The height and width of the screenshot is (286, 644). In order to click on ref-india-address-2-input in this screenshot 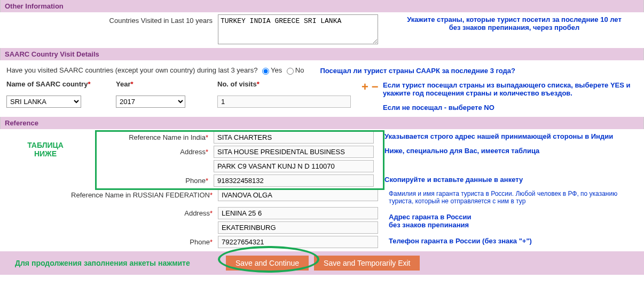, I will do `click(294, 166)`.